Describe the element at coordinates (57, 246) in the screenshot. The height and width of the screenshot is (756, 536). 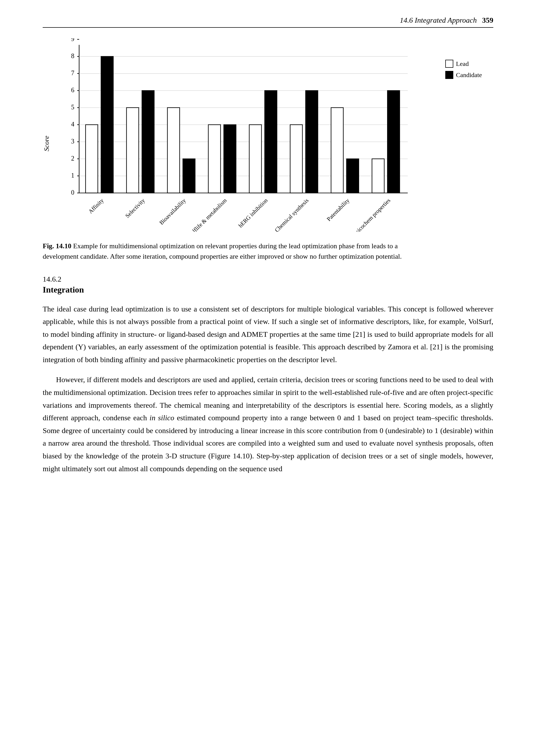
I see `figure-label: Fig. 14.10` at that location.